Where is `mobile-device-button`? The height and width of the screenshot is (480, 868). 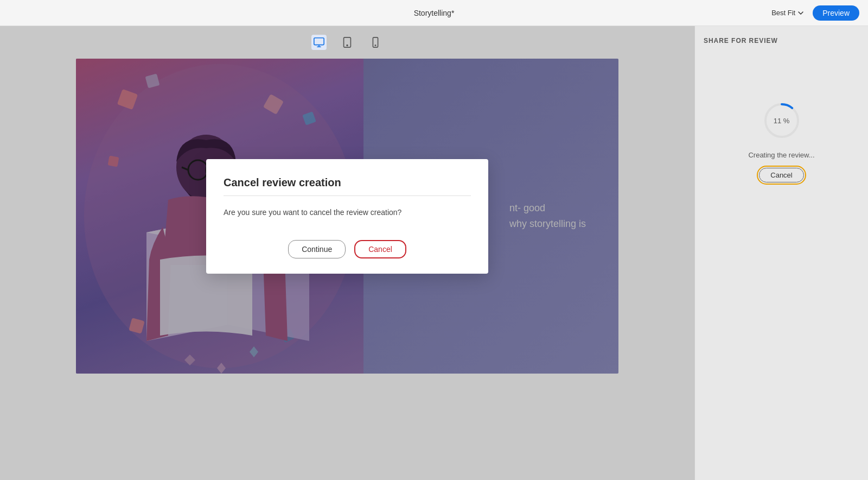
mobile-device-button is located at coordinates (375, 42).